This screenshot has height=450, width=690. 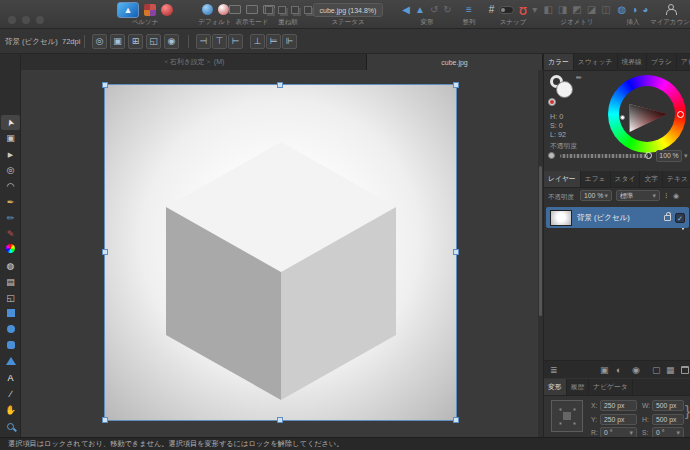 What do you see at coordinates (554, 370) in the screenshot?
I see `blend-options-icon: ≣` at bounding box center [554, 370].